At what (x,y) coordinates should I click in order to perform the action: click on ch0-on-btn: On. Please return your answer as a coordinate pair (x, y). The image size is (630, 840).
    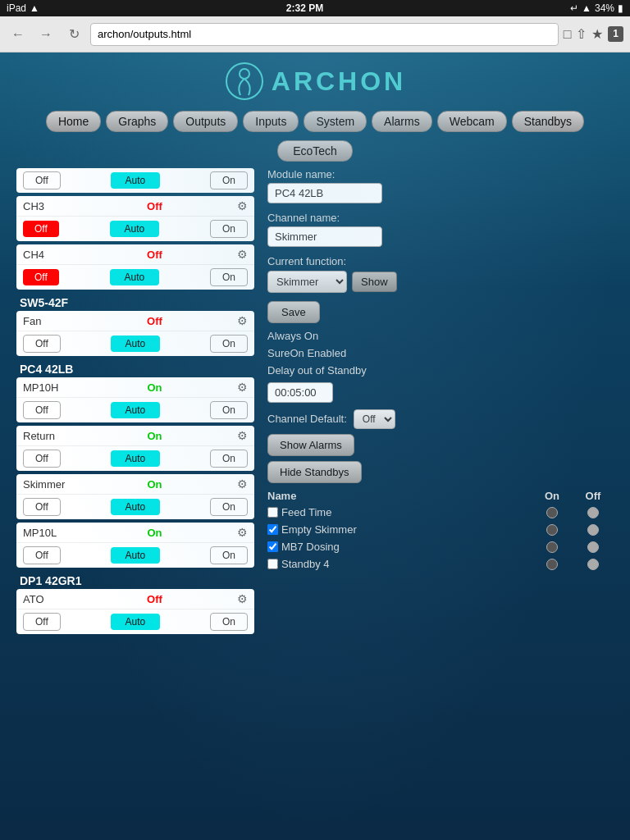
    Looking at the image, I should click on (229, 180).